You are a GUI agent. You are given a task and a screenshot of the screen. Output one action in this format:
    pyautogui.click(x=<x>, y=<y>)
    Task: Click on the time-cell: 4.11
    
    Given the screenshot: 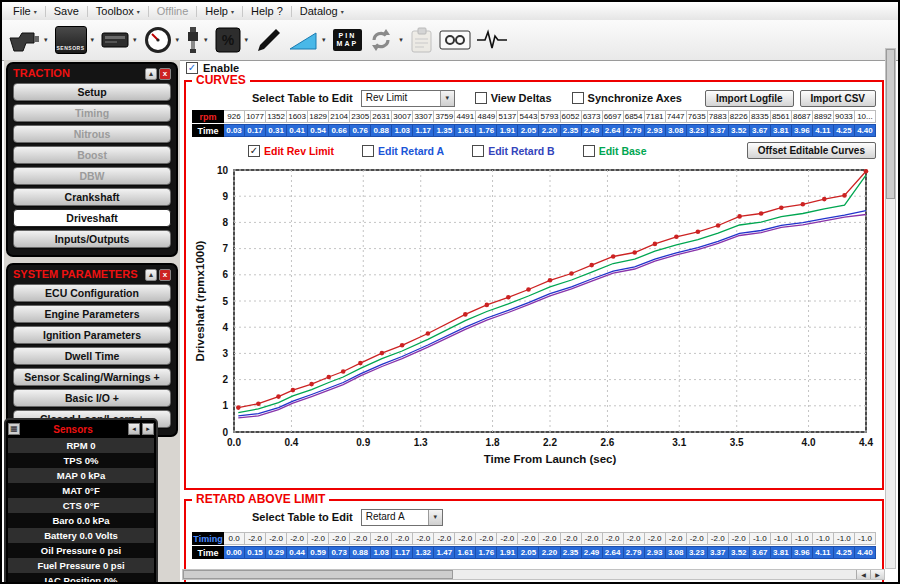 What is the action you would take?
    pyautogui.click(x=824, y=552)
    